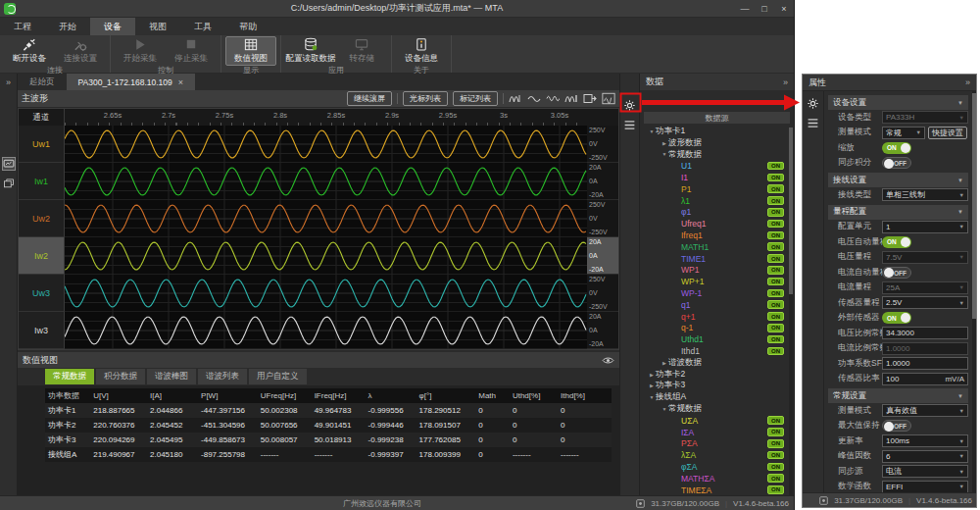 This screenshot has height=510, width=980. Describe the element at coordinates (717, 178) in the screenshot. I see `tree-node-I1: I1ON` at that location.